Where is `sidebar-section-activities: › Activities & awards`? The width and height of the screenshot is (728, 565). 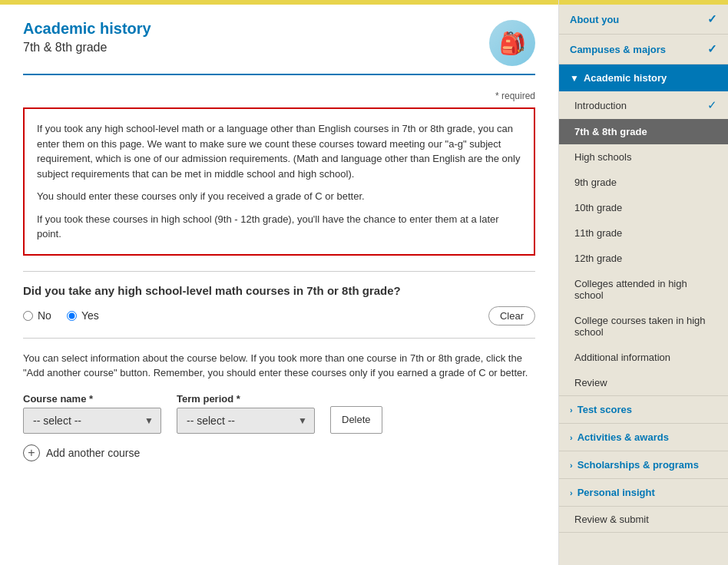 sidebar-section-activities: › Activities & awards is located at coordinates (644, 438).